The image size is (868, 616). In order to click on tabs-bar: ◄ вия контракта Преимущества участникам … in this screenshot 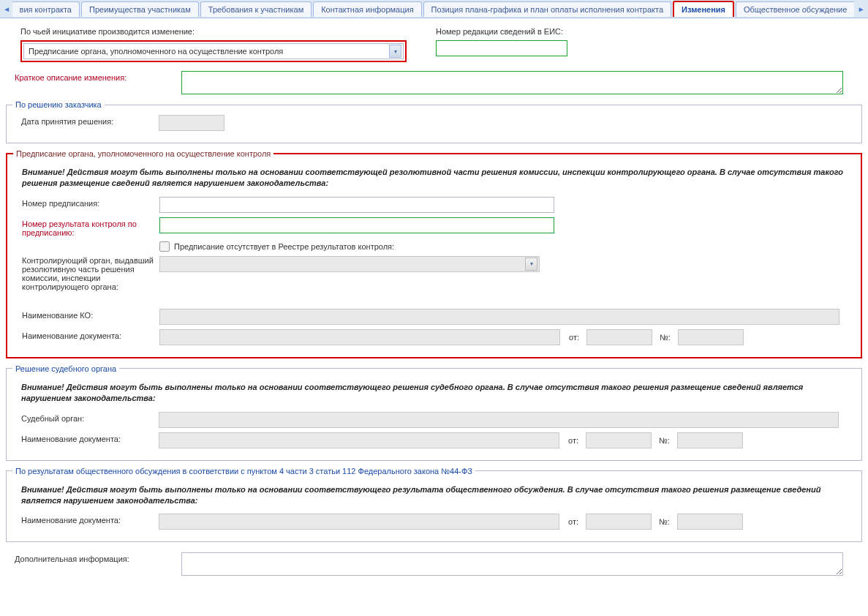, I will do `click(434, 9)`.